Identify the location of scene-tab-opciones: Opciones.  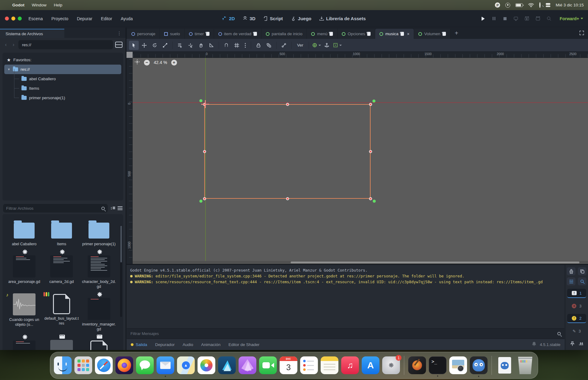
(356, 34).